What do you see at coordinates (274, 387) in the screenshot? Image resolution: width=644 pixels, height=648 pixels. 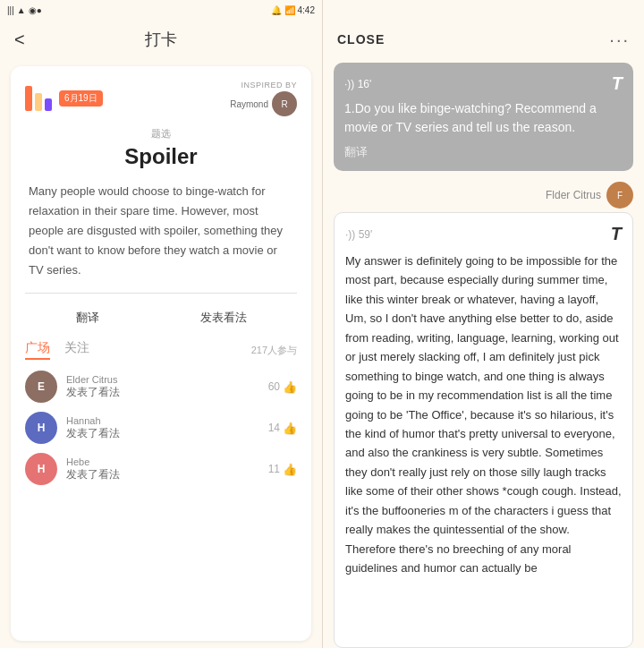 I see `comment-count-1: 60` at bounding box center [274, 387].